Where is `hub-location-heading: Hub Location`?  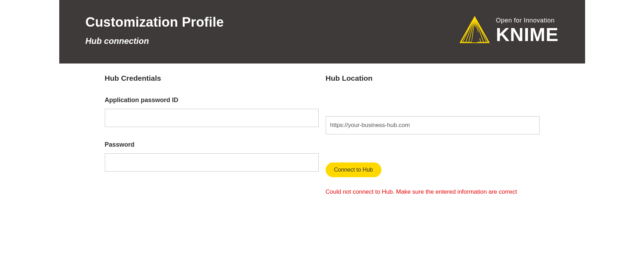 hub-location-heading: Hub Location is located at coordinates (433, 78).